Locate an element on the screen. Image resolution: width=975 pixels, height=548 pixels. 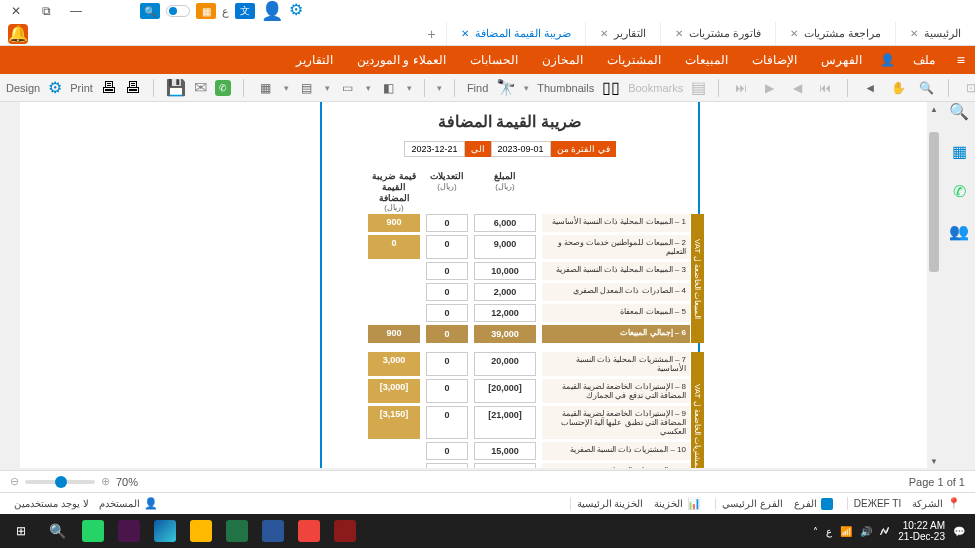
taskbar-app-edge is located at coordinates (165, 531).